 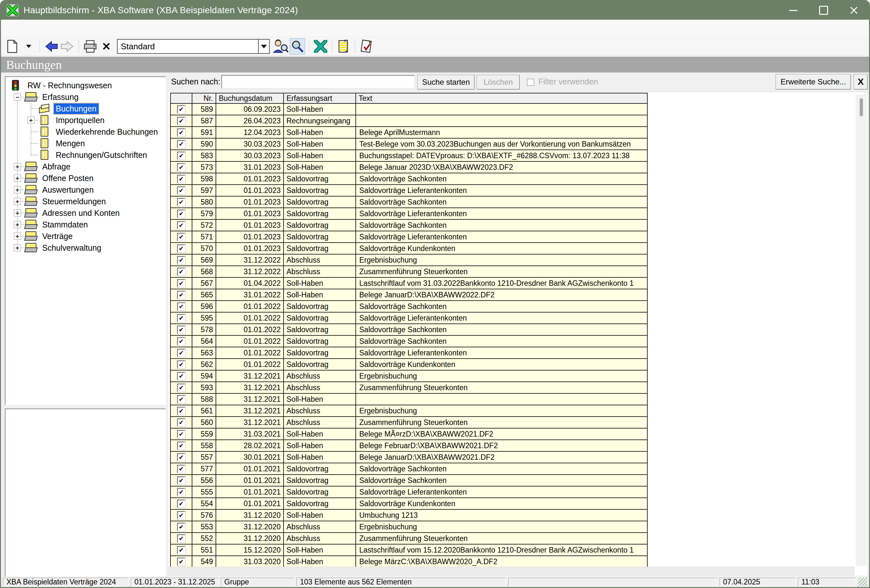 I want to click on forward-button, so click(x=67, y=46).